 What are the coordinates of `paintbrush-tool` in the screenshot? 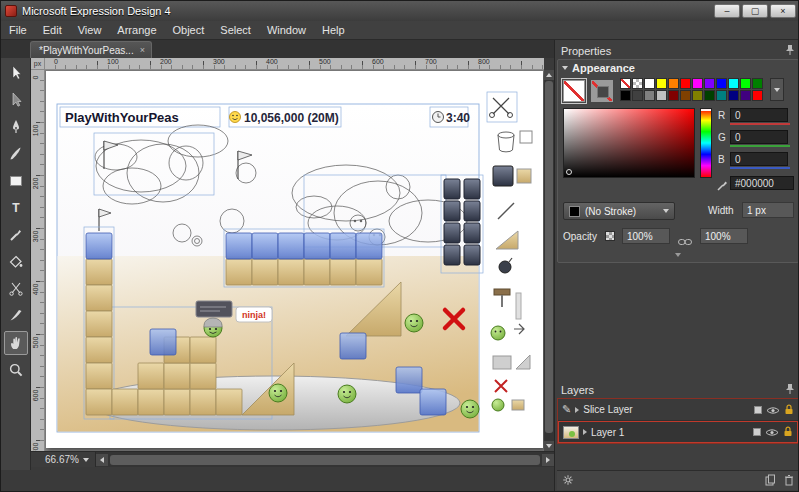 It's located at (16, 154).